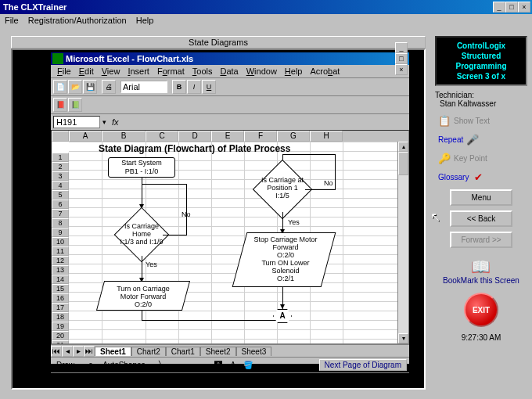  What do you see at coordinates (404, 147) in the screenshot?
I see `scroll-up-icon: ▴` at bounding box center [404, 147].